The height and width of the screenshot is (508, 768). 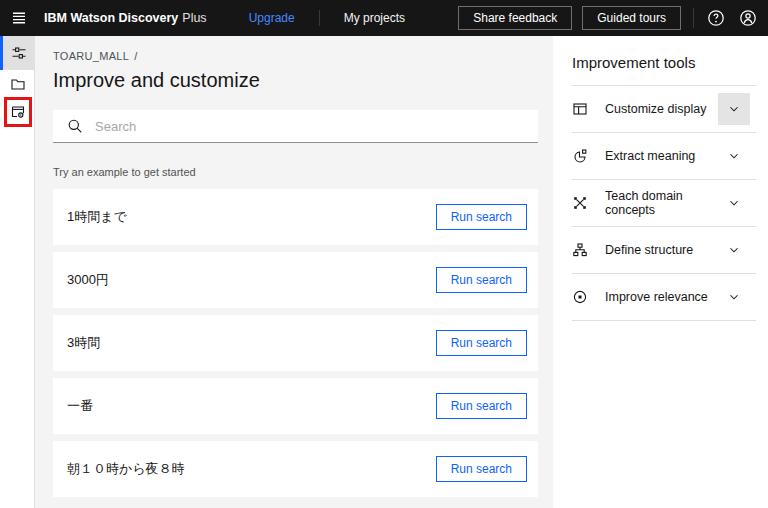 What do you see at coordinates (716, 18) in the screenshot?
I see `help-button` at bounding box center [716, 18].